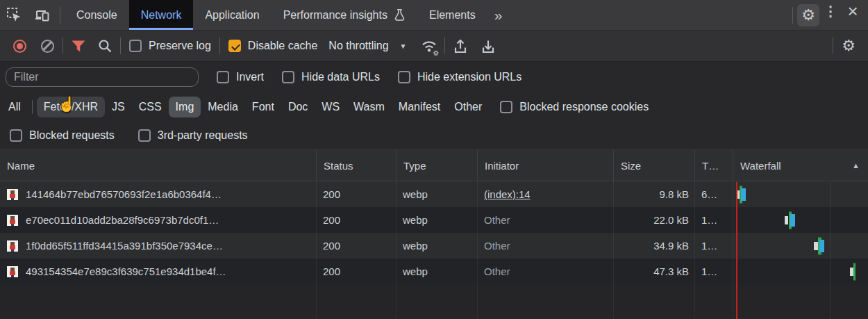  Describe the element at coordinates (831, 11) in the screenshot. I see `main-menu-button: ⋮` at that location.